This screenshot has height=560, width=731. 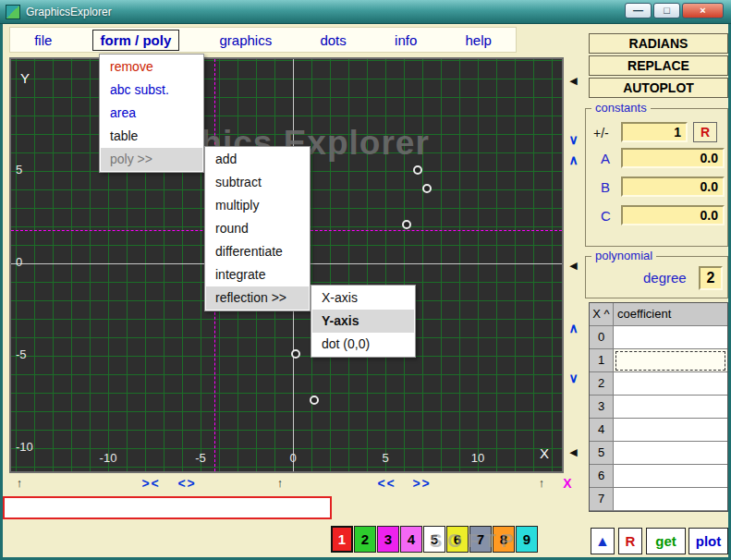 I want to click on menu-item-abc-subst: abc subst., so click(x=152, y=91).